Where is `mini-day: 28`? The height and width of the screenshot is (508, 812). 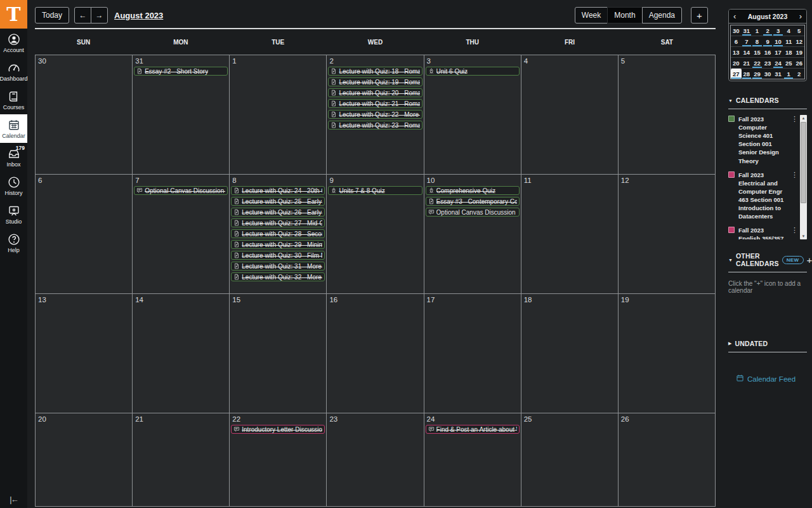 mini-day: 28 is located at coordinates (747, 74).